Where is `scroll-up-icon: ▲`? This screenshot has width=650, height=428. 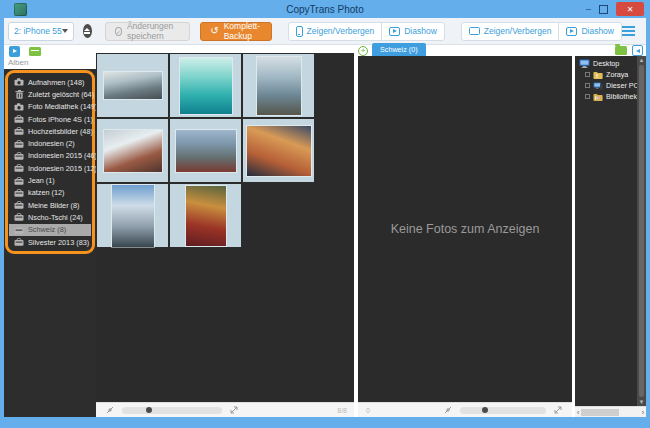 scroll-up-icon: ▲ is located at coordinates (642, 60).